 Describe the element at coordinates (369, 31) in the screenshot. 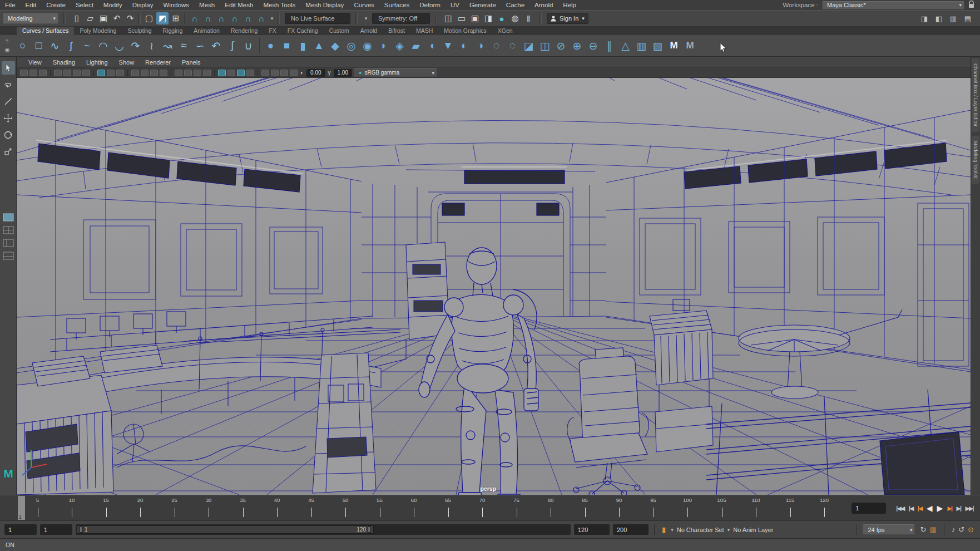

I see `shelf-tab-arnold: Arnold` at that location.